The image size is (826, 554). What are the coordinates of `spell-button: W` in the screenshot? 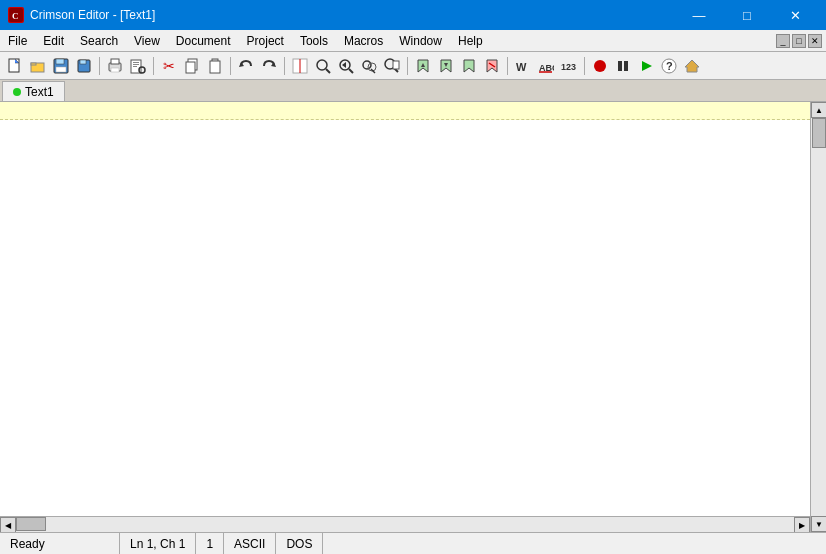 It's located at (523, 66).